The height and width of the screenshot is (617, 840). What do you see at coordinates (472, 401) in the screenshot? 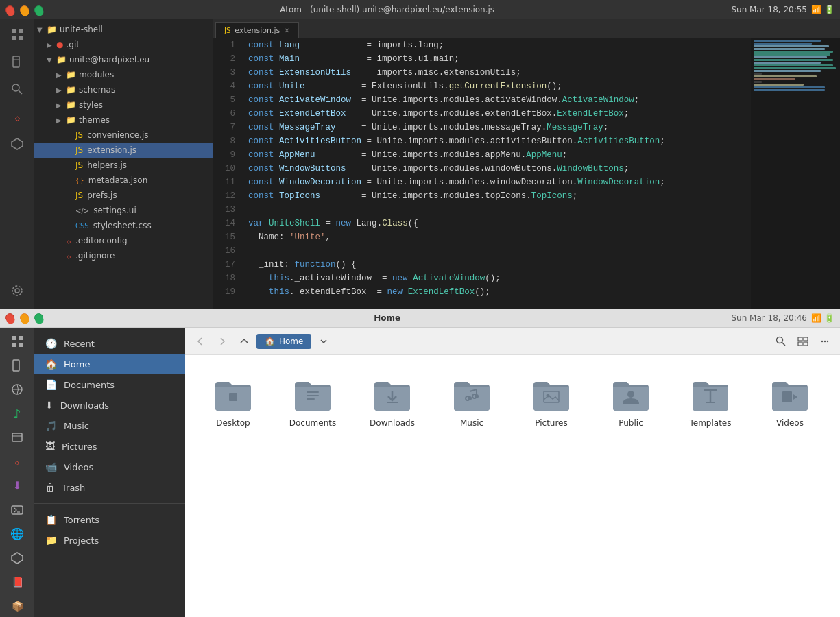
I see `folder-music: Music` at bounding box center [472, 401].